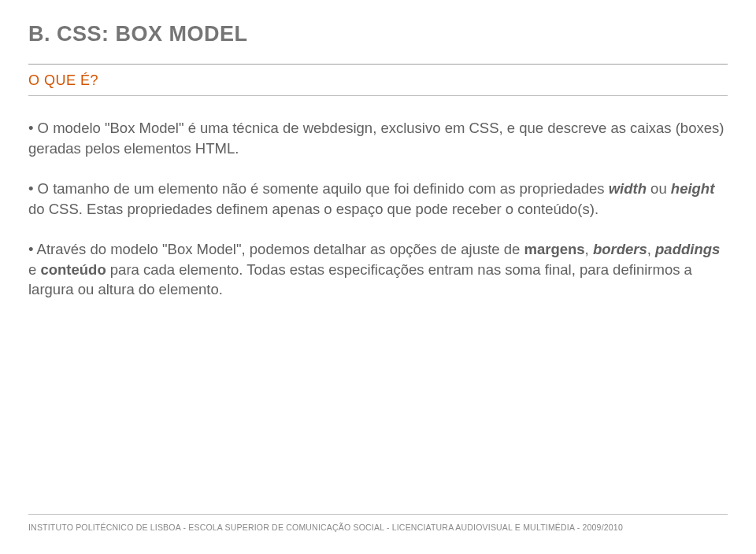 This screenshot has height=554, width=756. I want to click on p2-c: do CSS. Estas propriedades definem apena…, so click(313, 209).